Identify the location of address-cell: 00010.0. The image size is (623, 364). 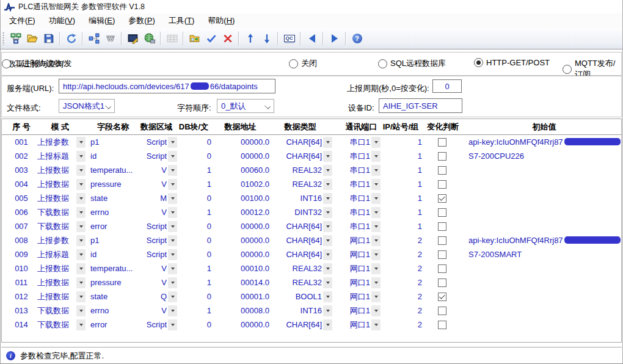
(241, 269).